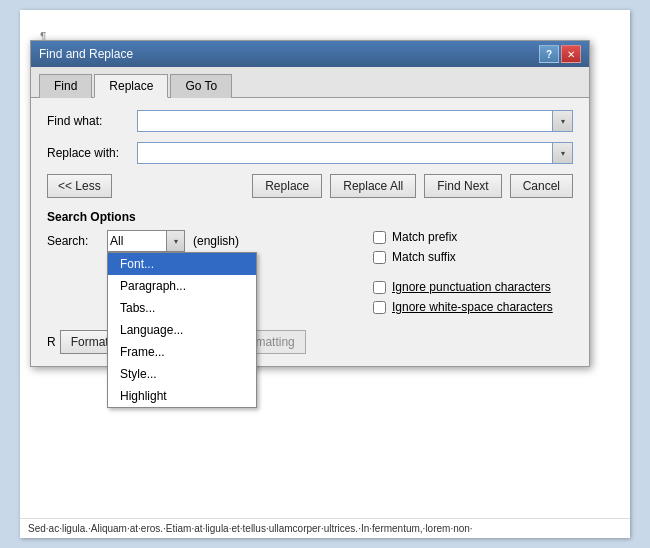 The width and height of the screenshot is (650, 548). Describe the element at coordinates (571, 54) in the screenshot. I see `close-button: ✕` at that location.